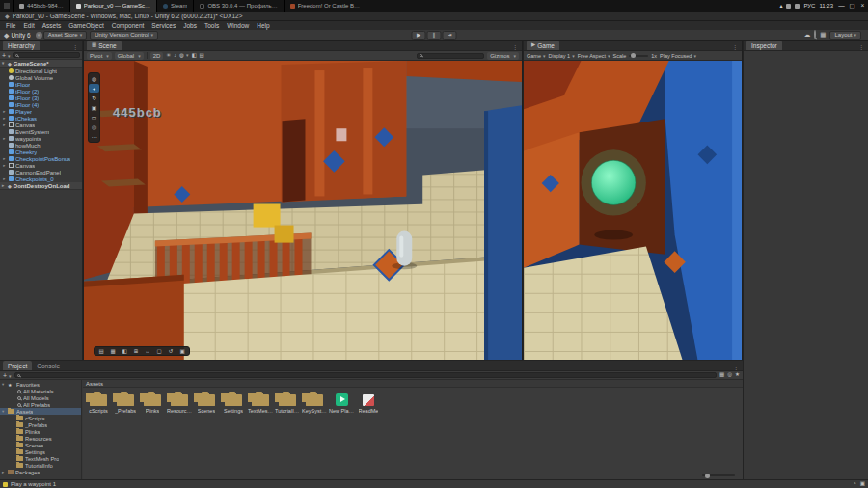  What do you see at coordinates (206, 403) in the screenshot?
I see `asset-grid-item: Scenes` at bounding box center [206, 403].